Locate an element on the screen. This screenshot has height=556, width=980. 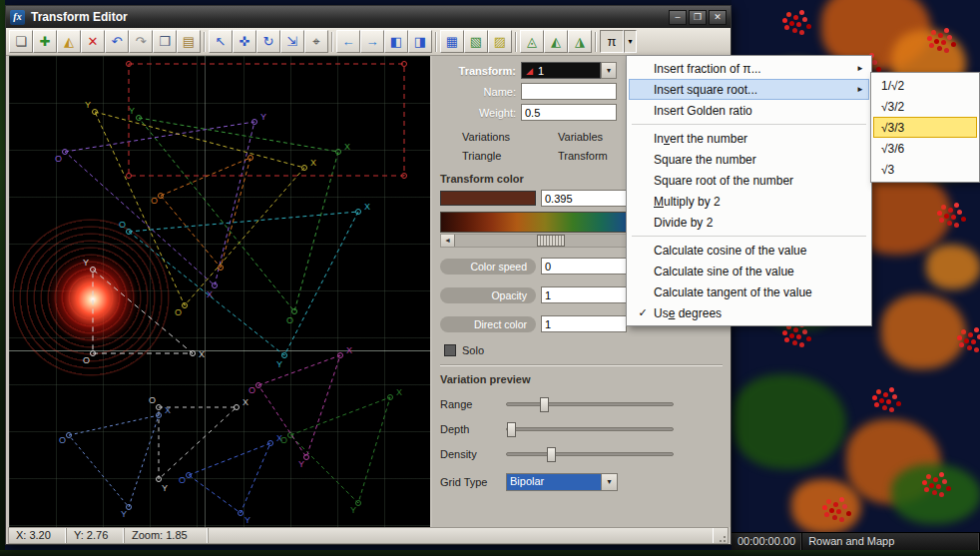
reset-location-button: ◬ is located at coordinates (532, 42).